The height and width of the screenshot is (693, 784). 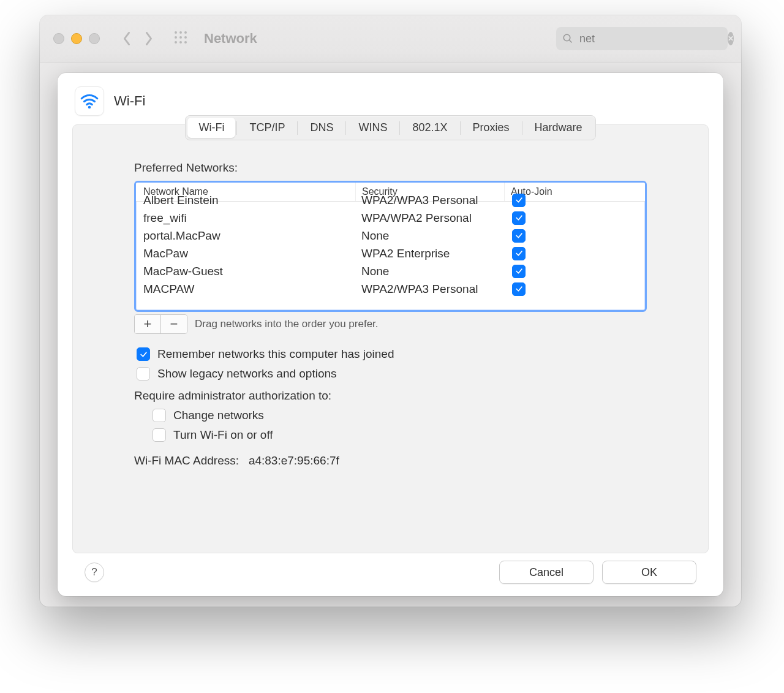 I want to click on toolbar-search, so click(x=642, y=39).